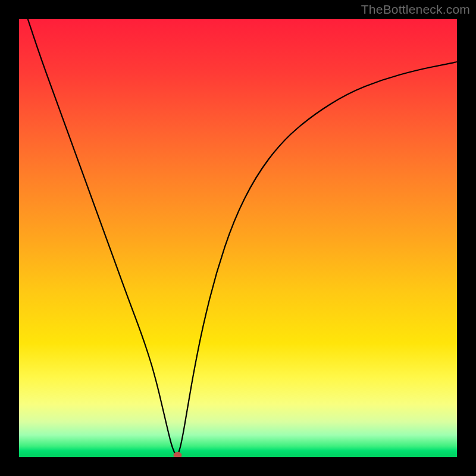 The width and height of the screenshot is (476, 476). Describe the element at coordinates (415, 10) in the screenshot. I see `watermark-text: TheBottleneck.com` at that location.